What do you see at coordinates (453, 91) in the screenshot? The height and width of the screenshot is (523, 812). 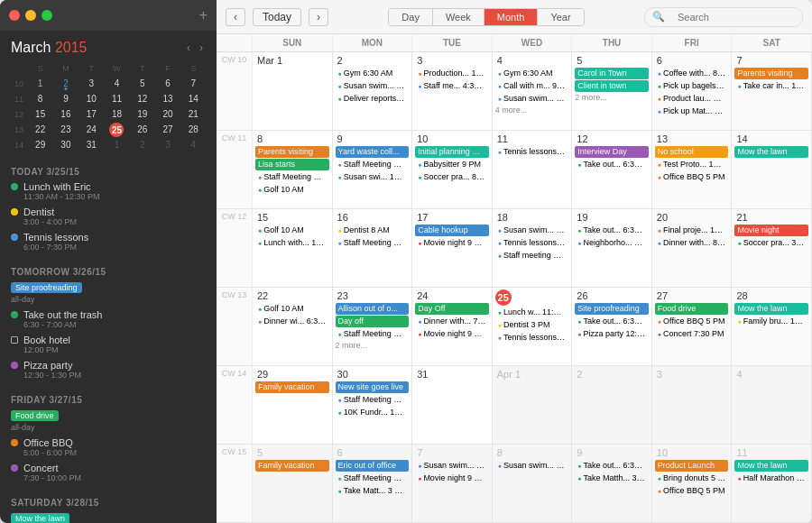 I see `calendar-day: 3Production... 11 AMStaff me... 4:30 PM` at bounding box center [453, 91].